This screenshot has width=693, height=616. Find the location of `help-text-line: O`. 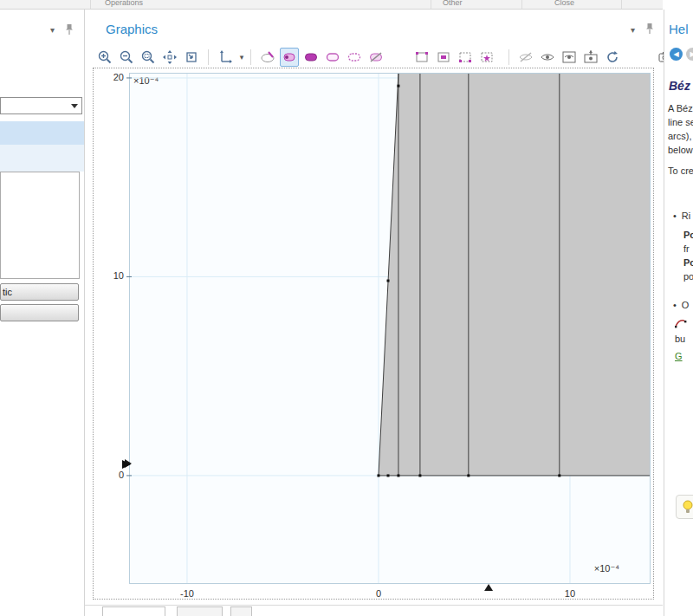

help-text-line: O is located at coordinates (686, 305).